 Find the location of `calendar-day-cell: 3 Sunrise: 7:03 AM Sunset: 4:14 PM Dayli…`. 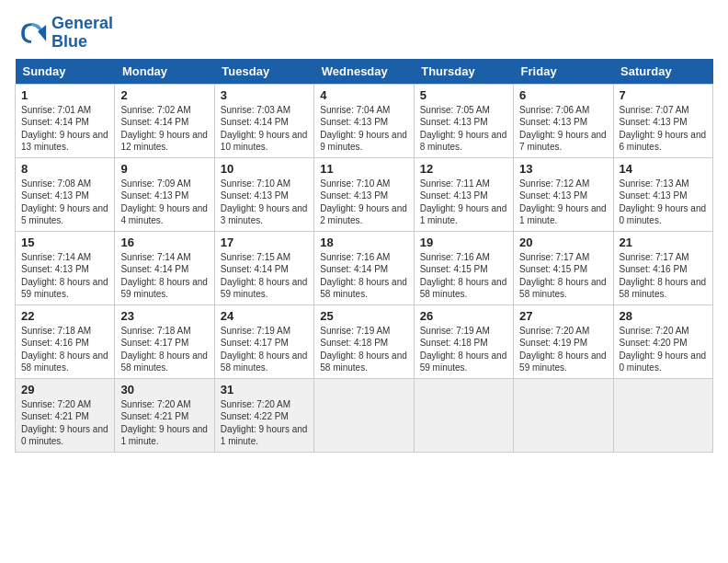

calendar-day-cell: 3 Sunrise: 7:03 AM Sunset: 4:14 PM Dayli… is located at coordinates (264, 121).